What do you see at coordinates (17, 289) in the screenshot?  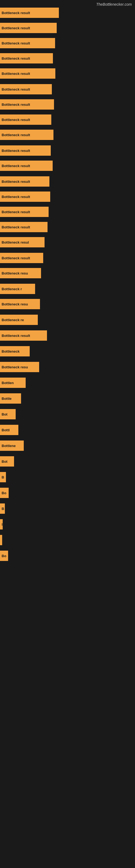 I see `bar: Bottleneck r` at bounding box center [17, 289].